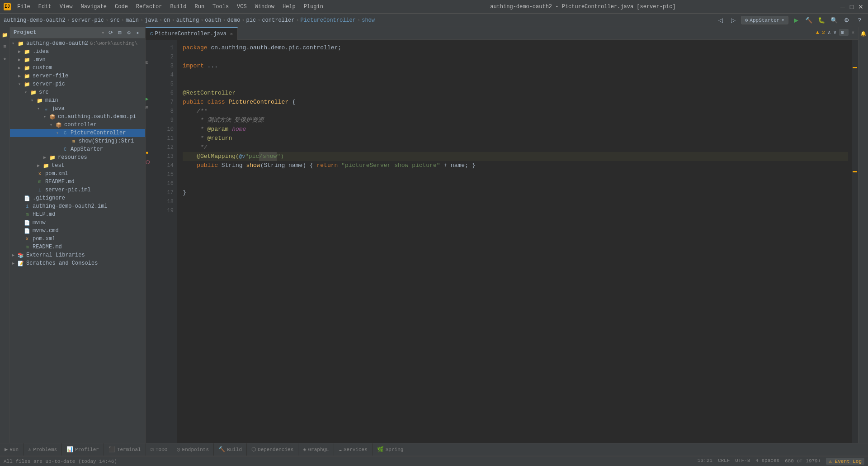  Describe the element at coordinates (78, 149) in the screenshot. I see `tree-item-appstarter: ▶ C AppStarter` at that location.